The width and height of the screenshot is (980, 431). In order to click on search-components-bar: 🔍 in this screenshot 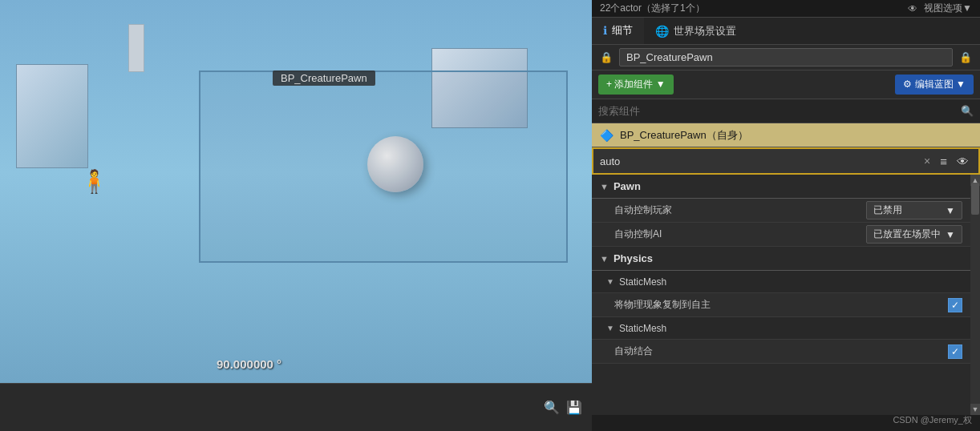, I will do `click(786, 111)`.